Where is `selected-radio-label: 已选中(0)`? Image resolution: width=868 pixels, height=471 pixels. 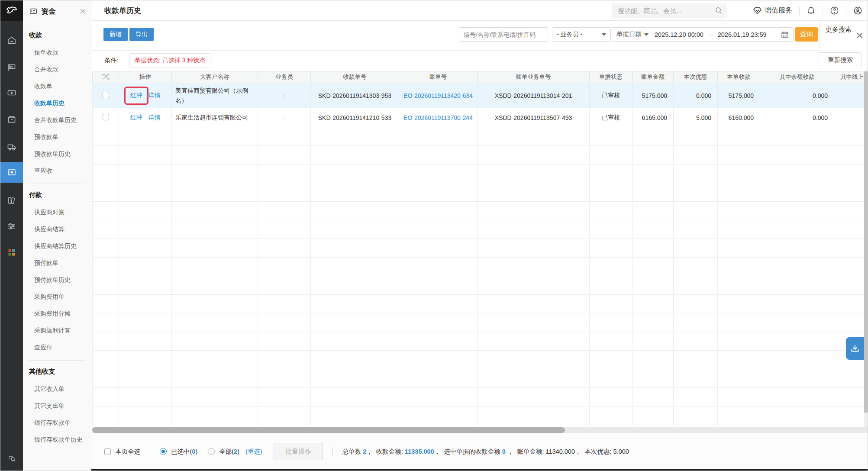 selected-radio-label: 已选中(0) is located at coordinates (184, 452).